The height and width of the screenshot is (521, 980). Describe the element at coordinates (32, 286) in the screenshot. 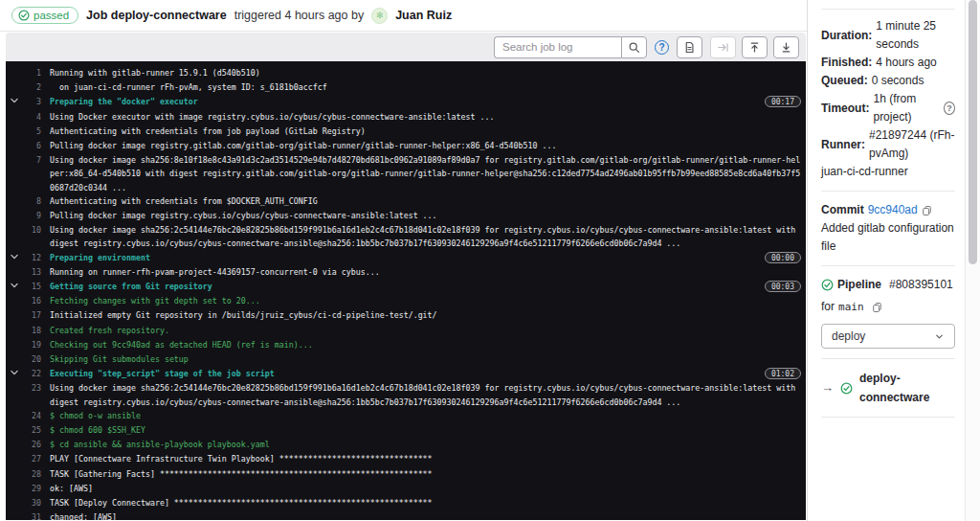

I see `log-line-number: 15` at that location.